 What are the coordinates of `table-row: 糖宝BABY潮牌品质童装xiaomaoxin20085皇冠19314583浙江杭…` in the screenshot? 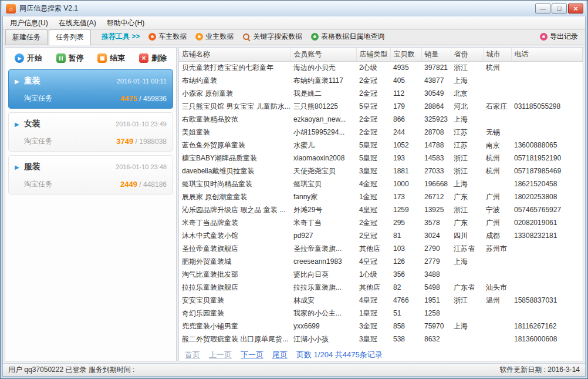 It's located at (381, 158).